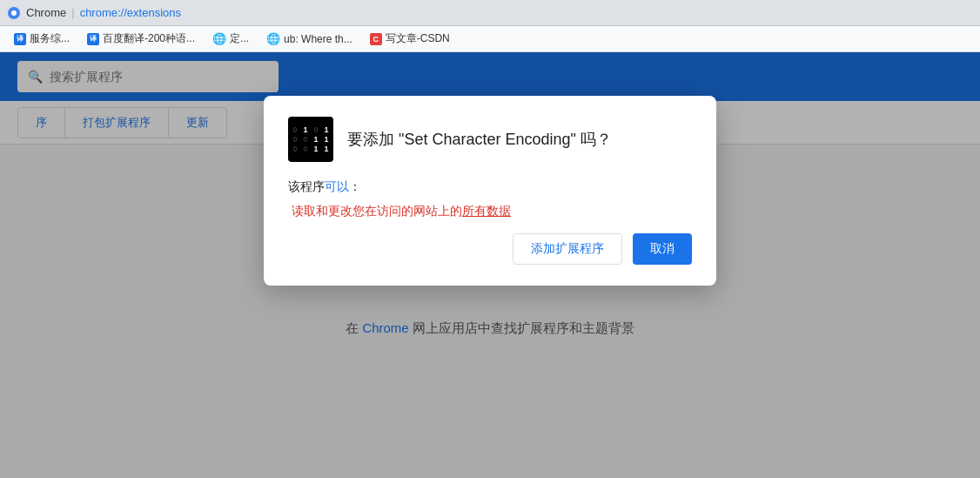 This screenshot has width=980, height=478. Describe the element at coordinates (490, 212) in the screenshot. I see `permission-item-data: 读取和更改您在访问的网站上的所有数据` at that location.